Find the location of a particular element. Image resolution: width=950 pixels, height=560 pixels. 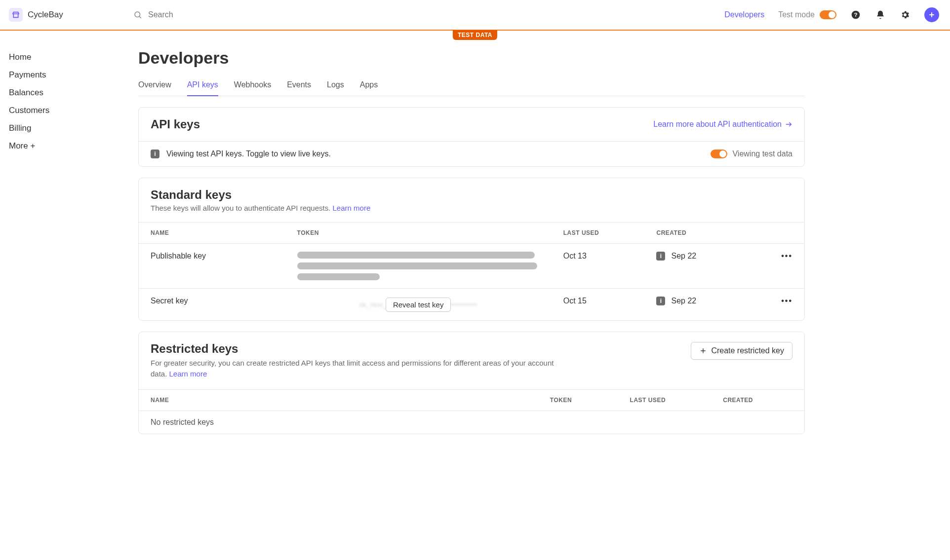

test-data-badge: TEST DATA is located at coordinates (475, 35).